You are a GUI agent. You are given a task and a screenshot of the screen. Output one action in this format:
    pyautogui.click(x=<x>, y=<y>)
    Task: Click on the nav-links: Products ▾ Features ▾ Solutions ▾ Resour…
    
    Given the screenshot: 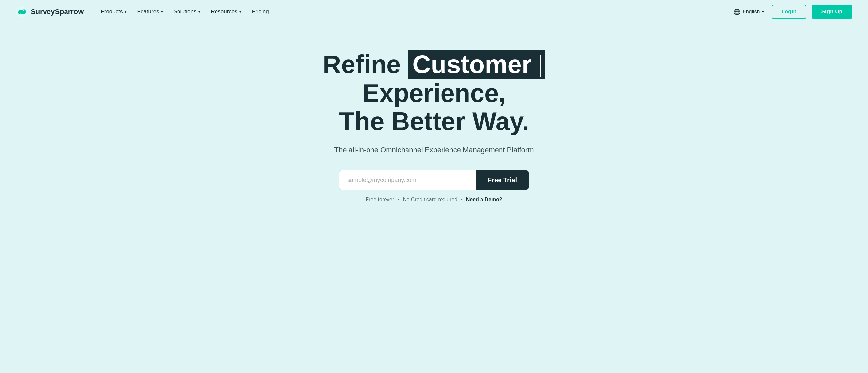 What is the action you would take?
    pyautogui.click(x=185, y=11)
    